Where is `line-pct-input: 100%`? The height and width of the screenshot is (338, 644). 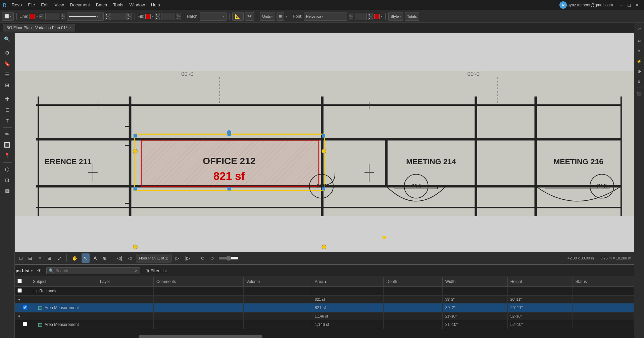
line-pct-input: 100% is located at coordinates (52, 16).